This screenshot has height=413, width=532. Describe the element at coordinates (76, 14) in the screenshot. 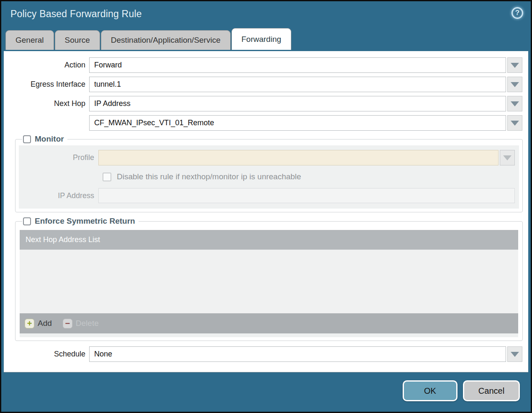

I see `dialog-title: Policy Based Forwarding Rule` at that location.